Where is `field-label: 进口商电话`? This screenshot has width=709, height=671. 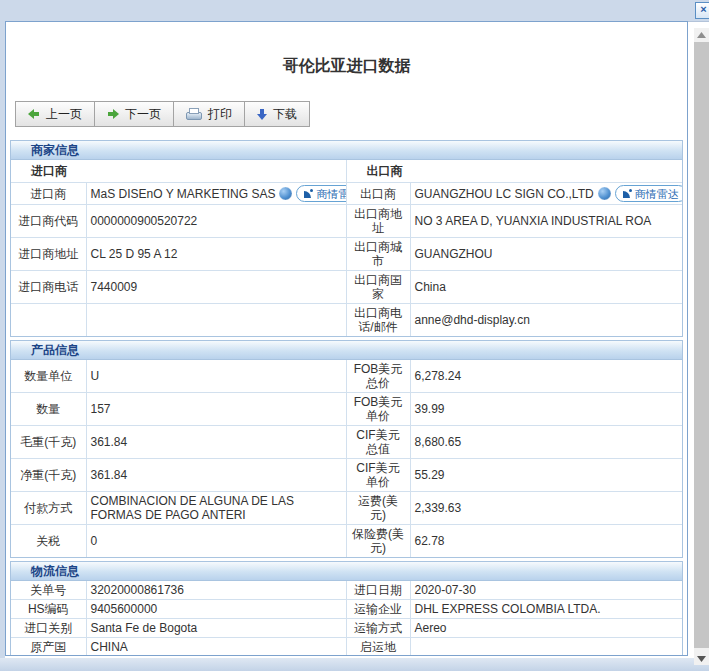
field-label: 进口商电话 is located at coordinates (48, 288).